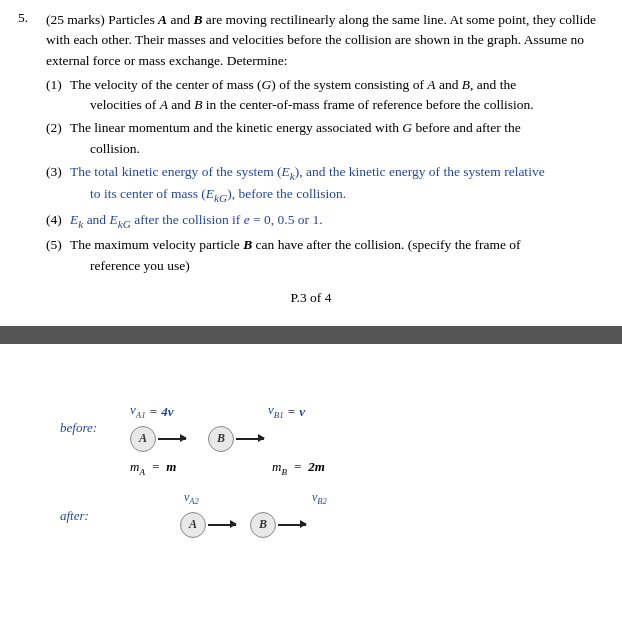  Describe the element at coordinates (190, 468) in the screenshot. I see `mass-a-expr: mA = m` at that location.